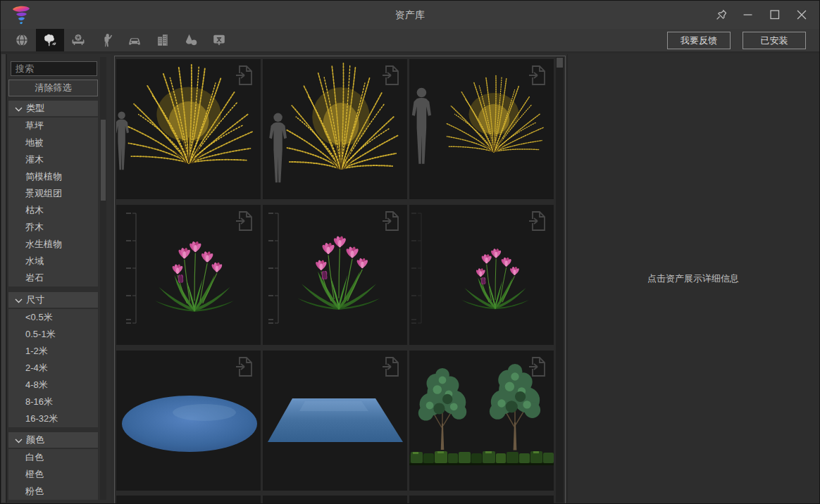 The width and height of the screenshot is (820, 504). What do you see at coordinates (35, 440) in the screenshot?
I see `section-title: 颜色` at bounding box center [35, 440].